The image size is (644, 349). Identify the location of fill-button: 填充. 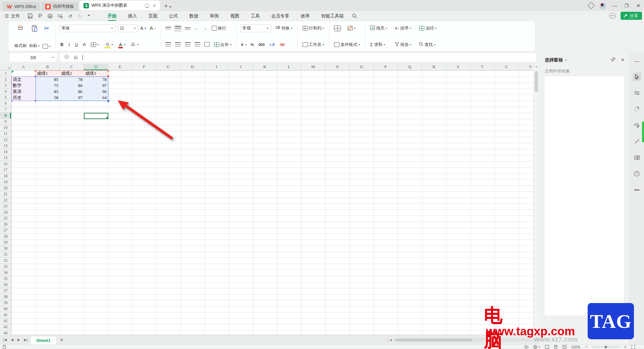
(379, 28).